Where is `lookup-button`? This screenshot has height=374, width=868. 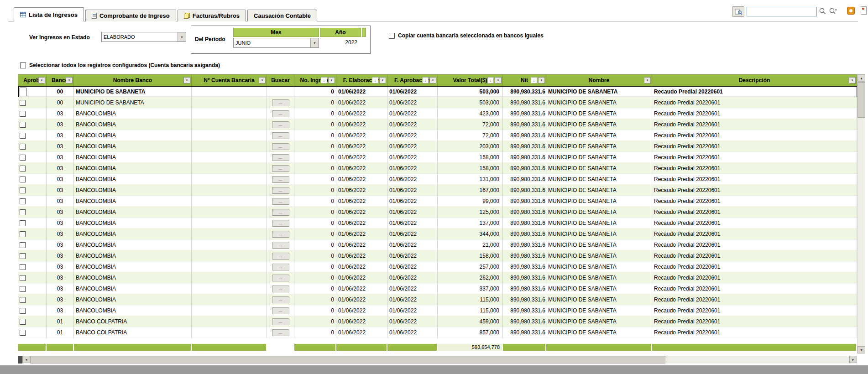
lookup-button is located at coordinates (738, 12).